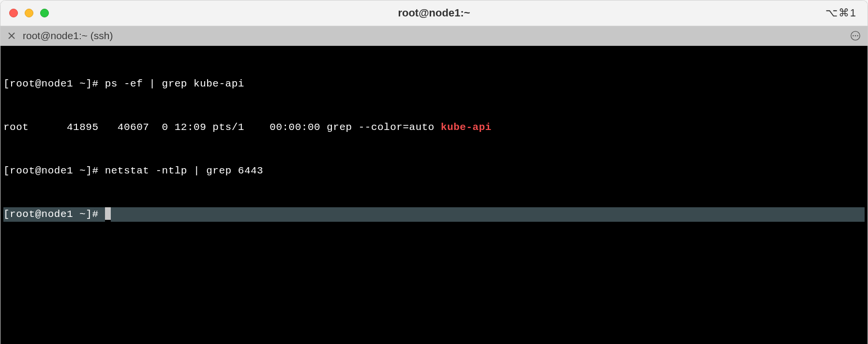 Image resolution: width=868 pixels, height=344 pixels. Describe the element at coordinates (434, 84) in the screenshot. I see `terminal-line: [root@node1 ~]# ps -ef | grep kube-api` at that location.